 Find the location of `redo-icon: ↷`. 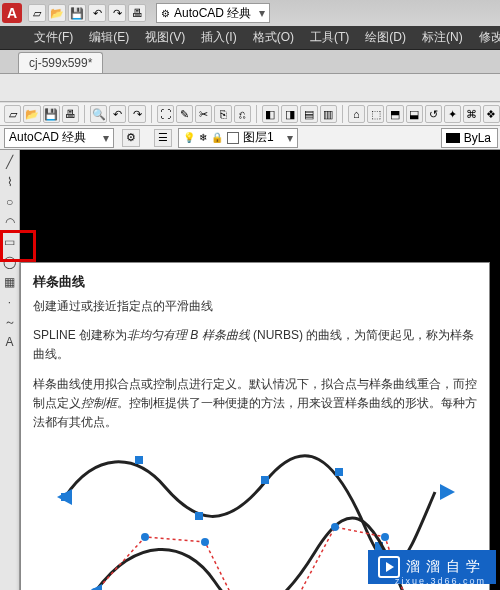

redo-icon: ↷ is located at coordinates (117, 13).